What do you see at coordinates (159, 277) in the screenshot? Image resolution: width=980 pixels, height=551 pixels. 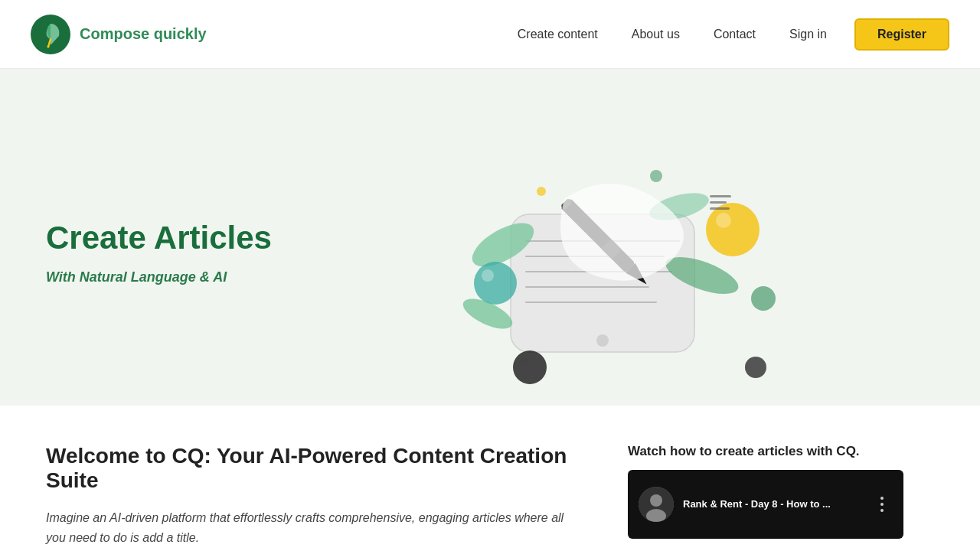 I see `hero-subtitle: With Natural Language & AI` at bounding box center [159, 277].